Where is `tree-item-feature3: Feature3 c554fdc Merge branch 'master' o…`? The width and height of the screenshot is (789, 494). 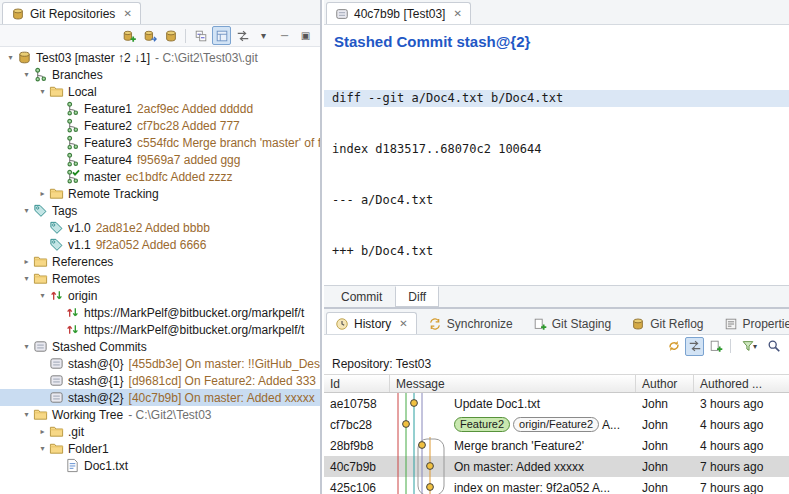 tree-item-feature3: Feature3 c554fdc Merge branch 'master' o… is located at coordinates (160, 142).